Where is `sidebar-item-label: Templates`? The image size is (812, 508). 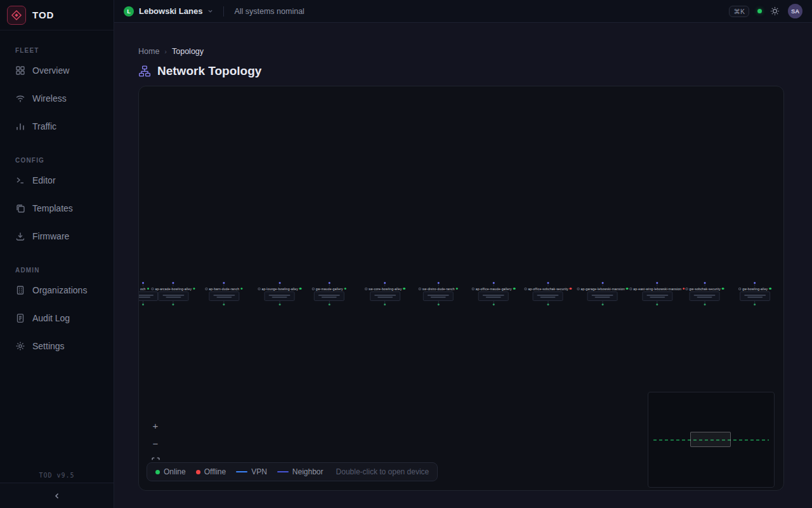
sidebar-item-label: Templates is located at coordinates (53, 208).